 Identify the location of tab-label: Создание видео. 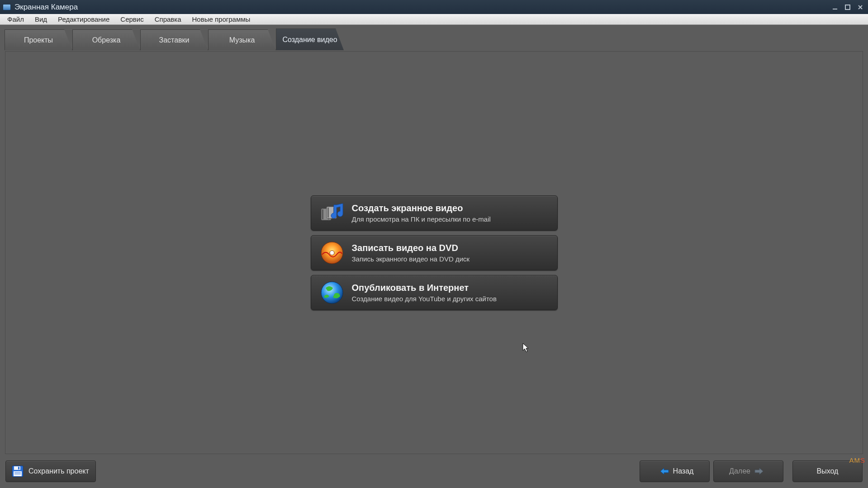
(309, 40).